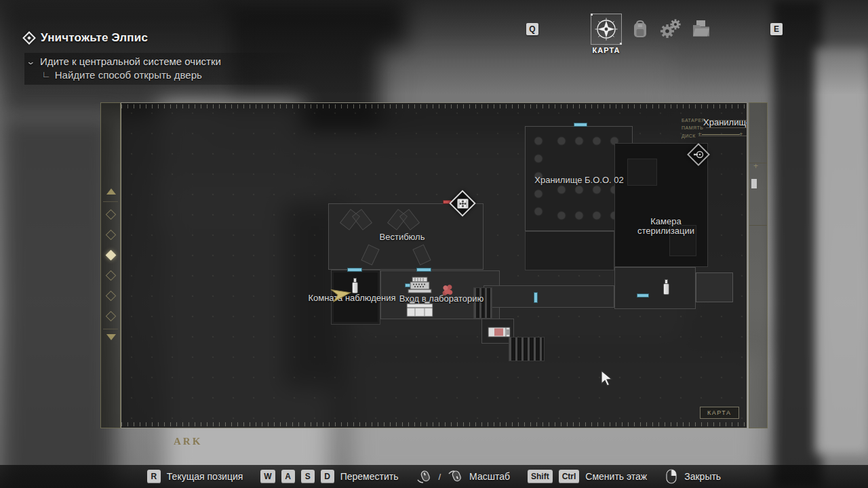 The height and width of the screenshot is (488, 868). I want to click on ruler-top, so click(434, 106).